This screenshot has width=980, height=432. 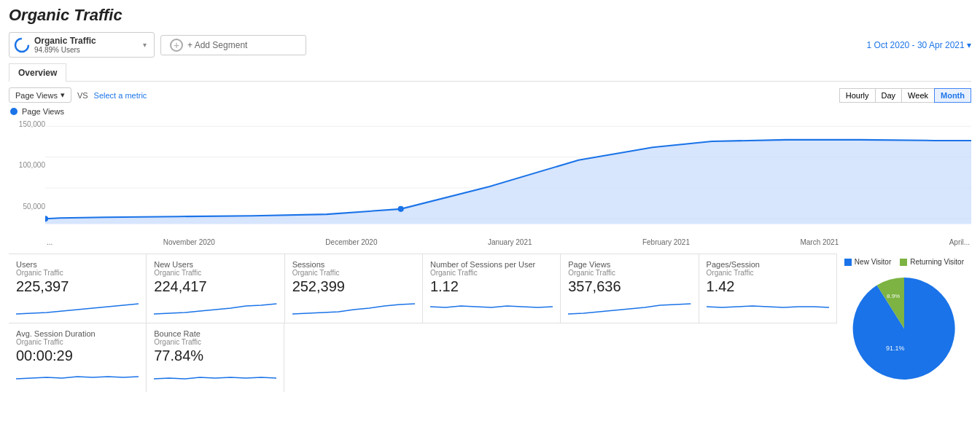 I want to click on pie-legend-returning-visitor: Returning Visitor, so click(x=932, y=262).